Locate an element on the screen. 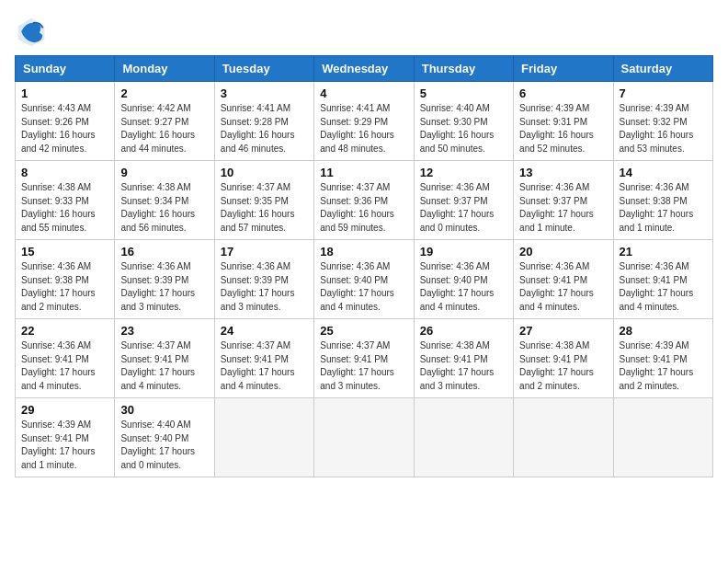  calendar-week-4: 22Sunrise: 4:36 AM Sunset: 9:41 PM Dayli… is located at coordinates (364, 359).